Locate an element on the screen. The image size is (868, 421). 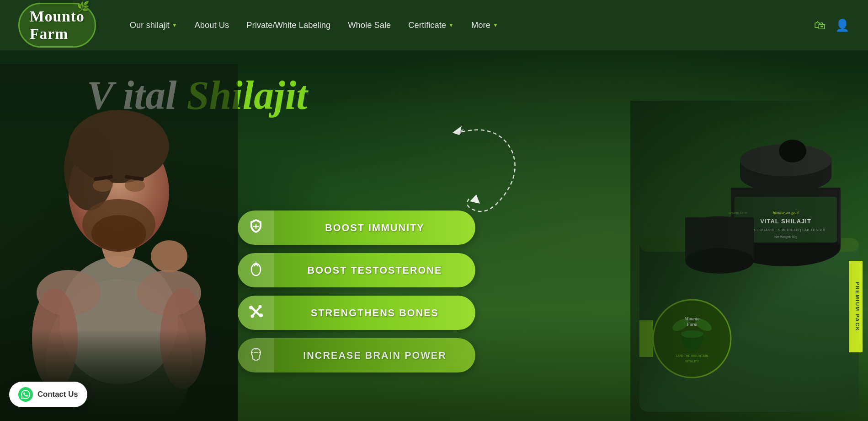
logo-leaf-icon: 🌿 is located at coordinates (83, 6).